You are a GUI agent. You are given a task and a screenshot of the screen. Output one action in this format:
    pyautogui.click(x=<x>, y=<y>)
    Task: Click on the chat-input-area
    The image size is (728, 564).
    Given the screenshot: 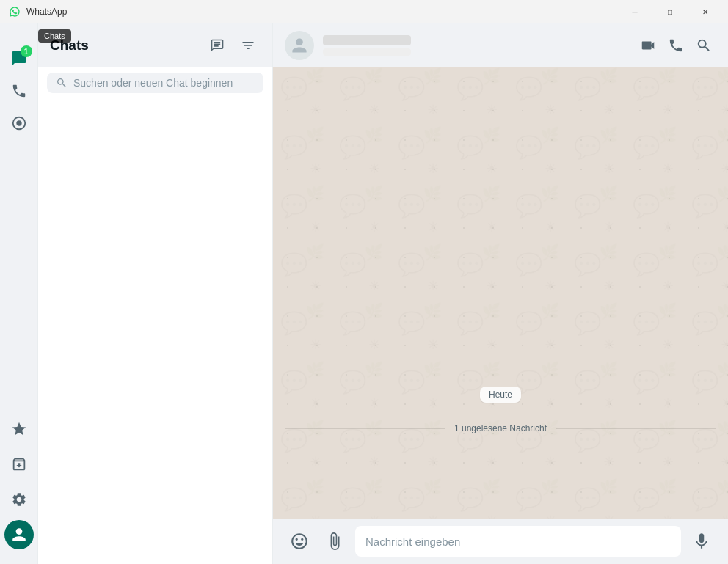 What is the action you would take?
    pyautogui.click(x=500, y=541)
    